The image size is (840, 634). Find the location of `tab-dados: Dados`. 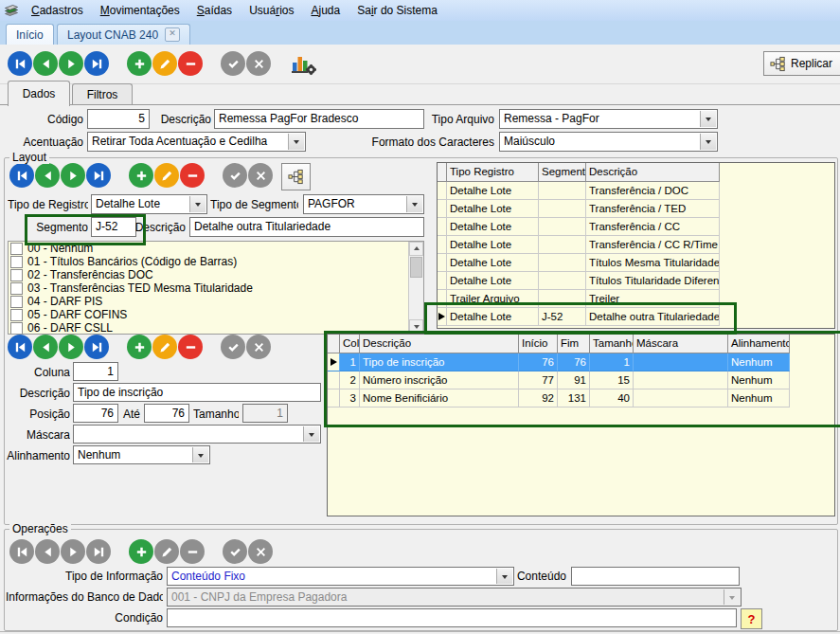

tab-dados: Dados is located at coordinates (39, 93).